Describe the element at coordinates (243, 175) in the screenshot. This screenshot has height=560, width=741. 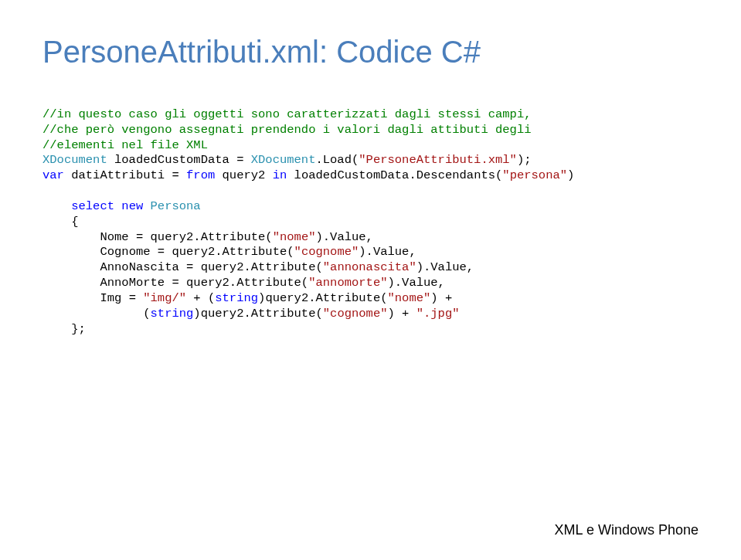
I see `code-q2: query2` at that location.